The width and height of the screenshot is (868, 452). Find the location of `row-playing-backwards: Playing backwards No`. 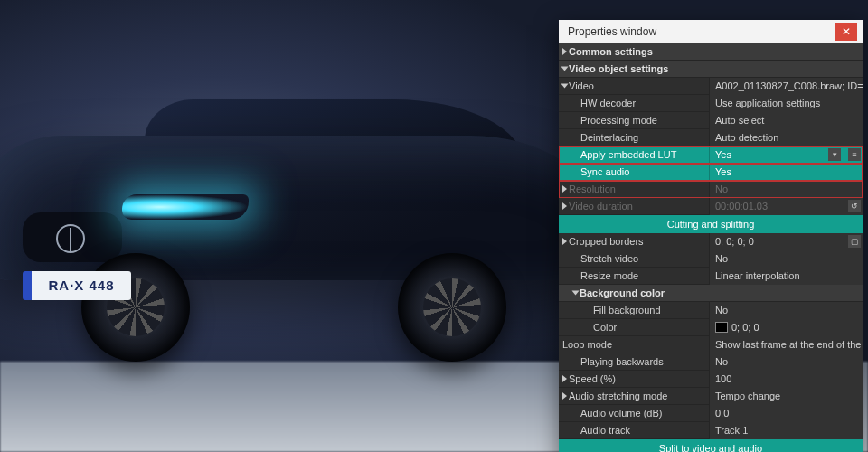

row-playing-backwards: Playing backwards No is located at coordinates (711, 362).